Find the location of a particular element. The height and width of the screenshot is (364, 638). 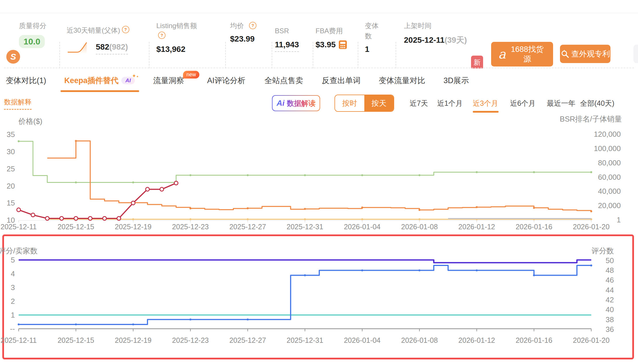

time-mode-toggle: 按时 按天 is located at coordinates (364, 103).